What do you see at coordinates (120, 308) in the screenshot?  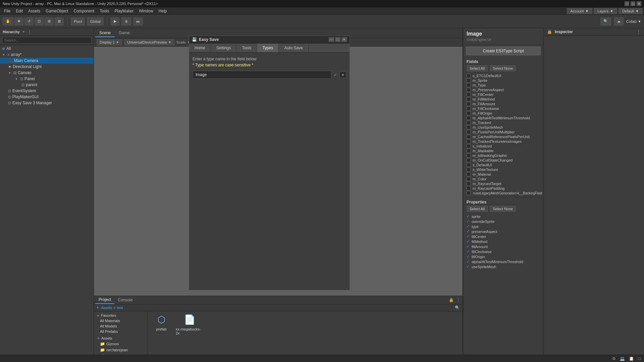 I see `breadcrumb-test: test` at bounding box center [120, 308].